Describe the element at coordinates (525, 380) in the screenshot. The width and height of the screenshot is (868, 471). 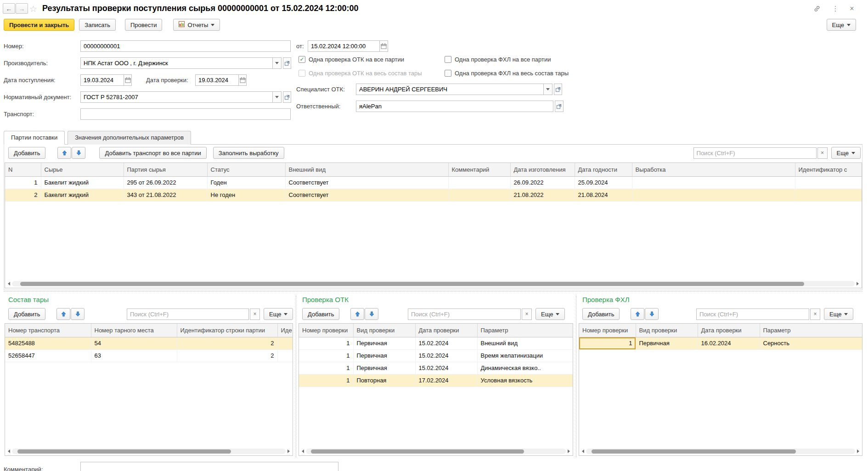
I see `table-cell: Условная вязкость` at that location.